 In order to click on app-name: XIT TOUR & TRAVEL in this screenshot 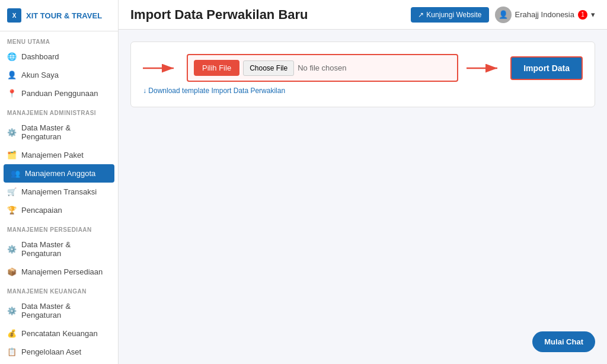, I will do `click(64, 15)`.